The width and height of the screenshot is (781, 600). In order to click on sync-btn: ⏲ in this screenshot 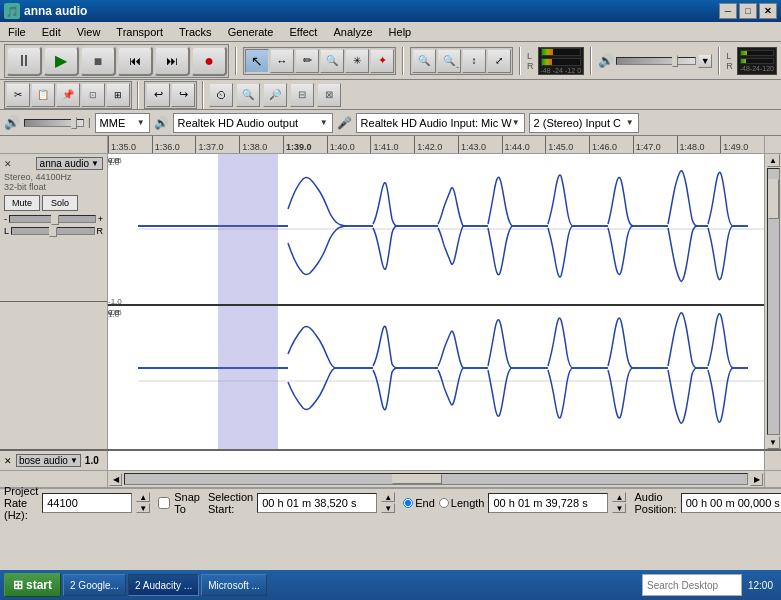, I will do `click(221, 95)`.